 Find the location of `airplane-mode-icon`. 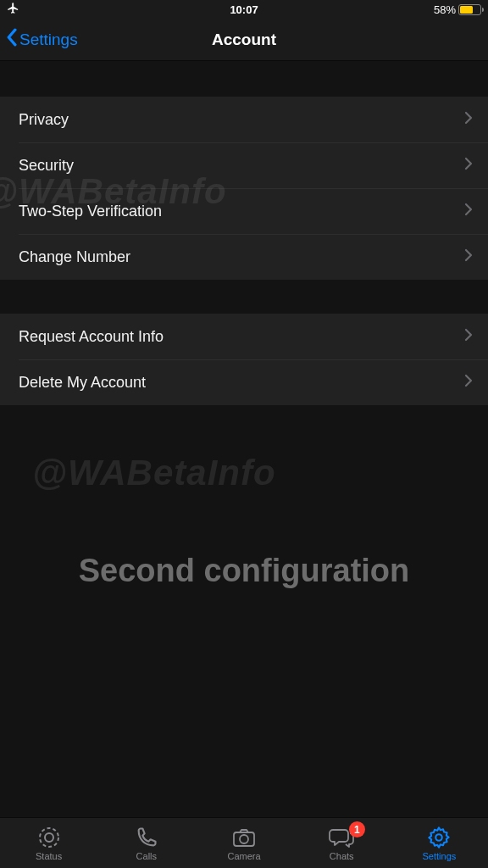

airplane-mode-icon is located at coordinates (14, 9).